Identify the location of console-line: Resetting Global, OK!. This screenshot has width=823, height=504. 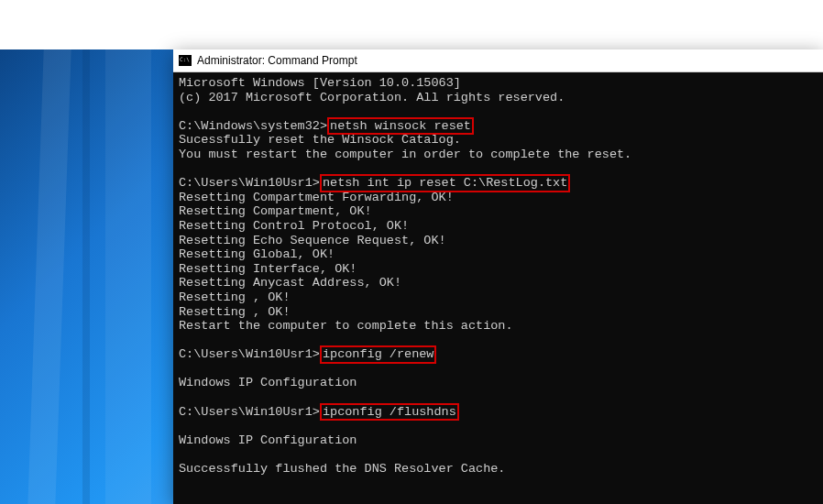
(257, 255).